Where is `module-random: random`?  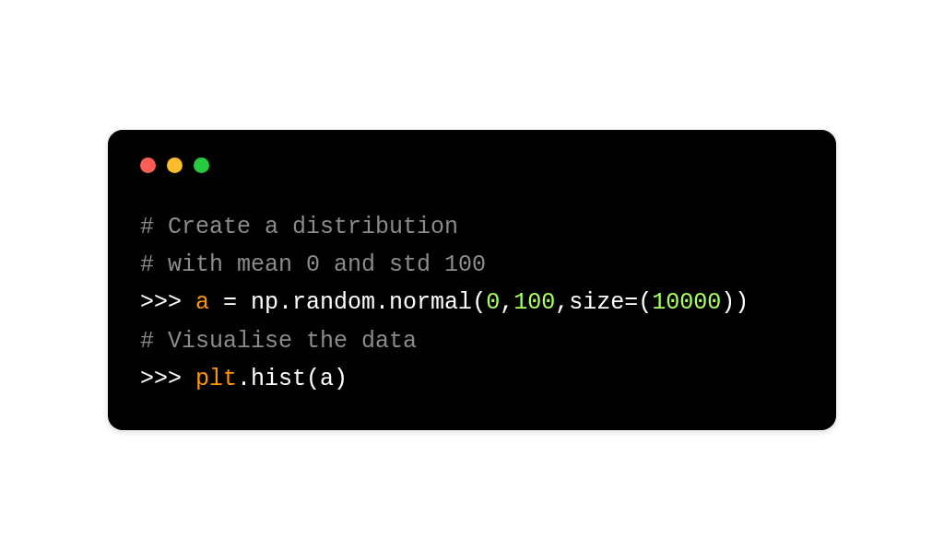 module-random: random is located at coordinates (334, 302).